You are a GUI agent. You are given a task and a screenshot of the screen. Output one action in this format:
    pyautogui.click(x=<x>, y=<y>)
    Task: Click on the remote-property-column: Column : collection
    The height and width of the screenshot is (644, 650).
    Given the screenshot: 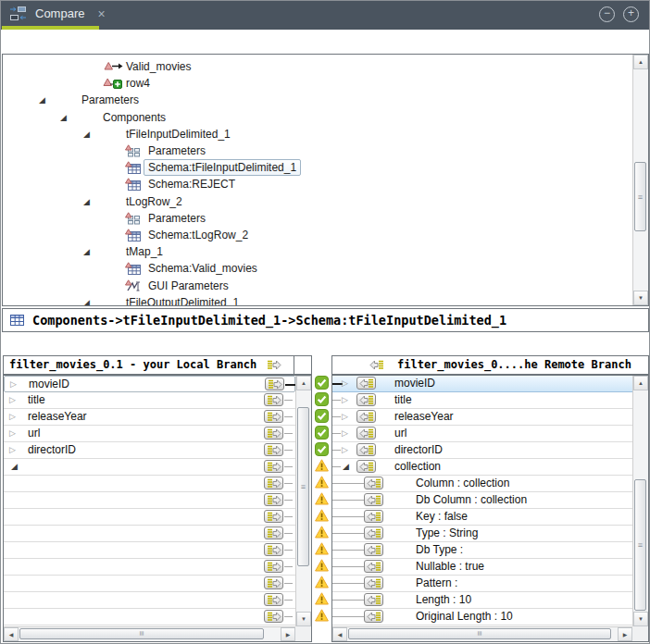 What is the action you would take?
    pyautogui.click(x=482, y=484)
    